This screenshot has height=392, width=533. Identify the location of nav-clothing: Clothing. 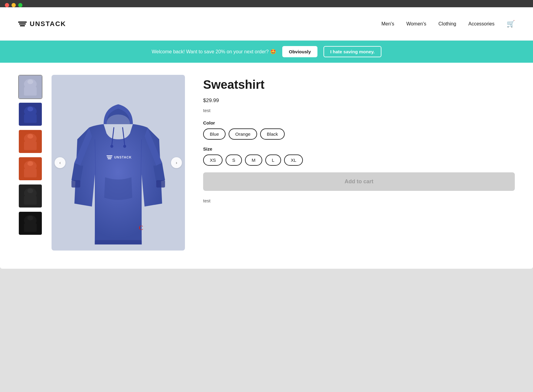
(448, 24).